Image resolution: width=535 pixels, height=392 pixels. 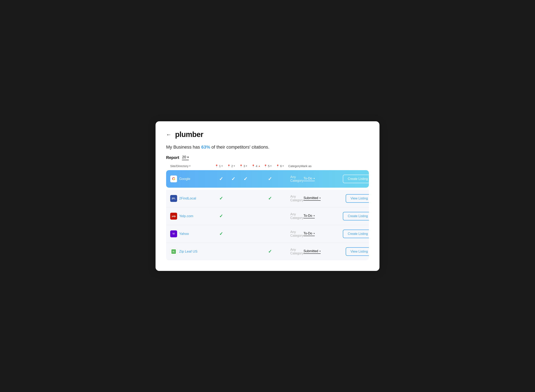 What do you see at coordinates (308, 216) in the screenshot?
I see `status-value-yelp: To-Do` at bounding box center [308, 216].